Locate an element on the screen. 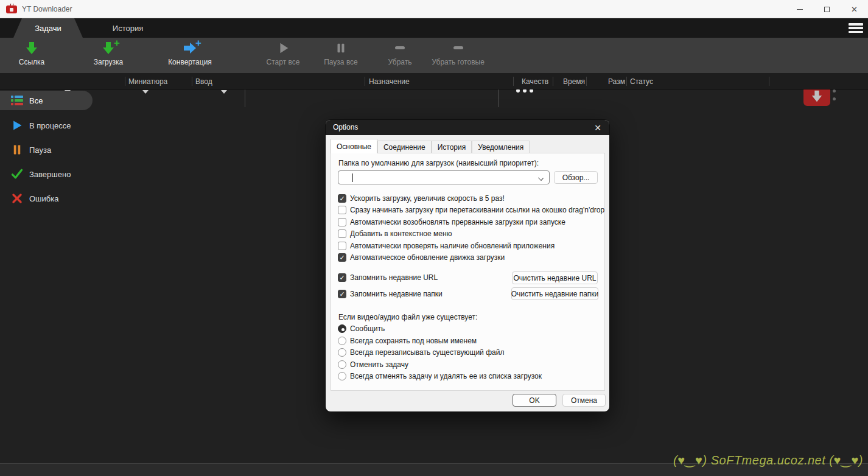  maximize-button is located at coordinates (827, 9).